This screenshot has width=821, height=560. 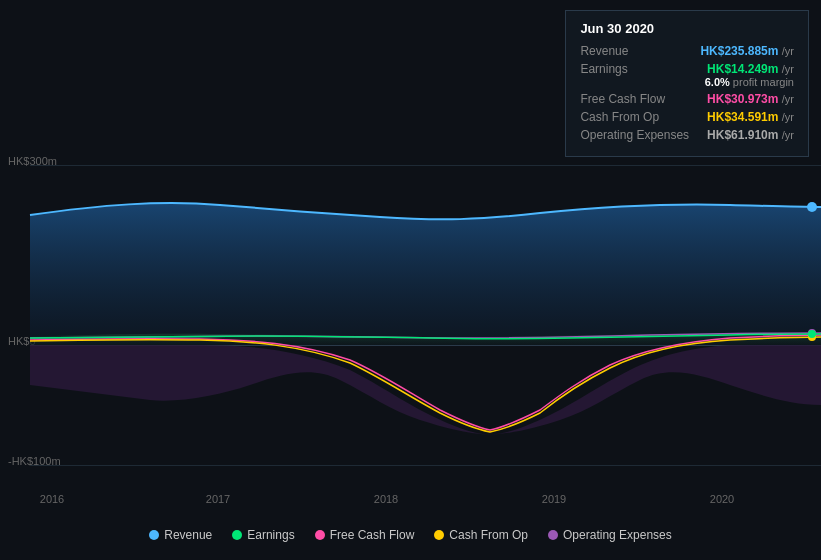 I want to click on tooltip-row-revenue: Revenue HK$235.885m /yr, so click(x=687, y=51).